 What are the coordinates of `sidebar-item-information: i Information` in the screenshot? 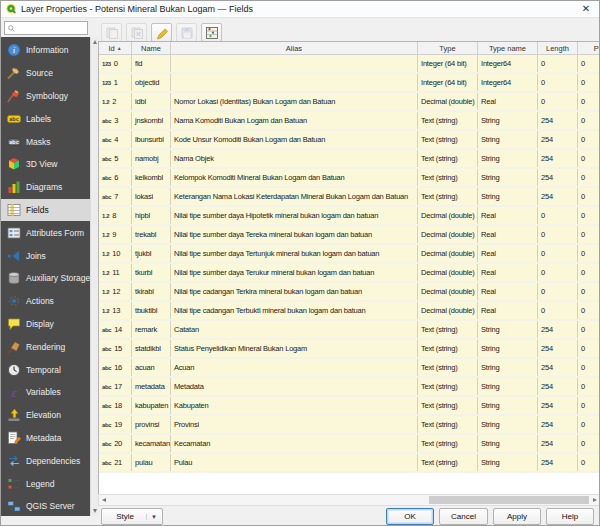 It's located at (46, 50).